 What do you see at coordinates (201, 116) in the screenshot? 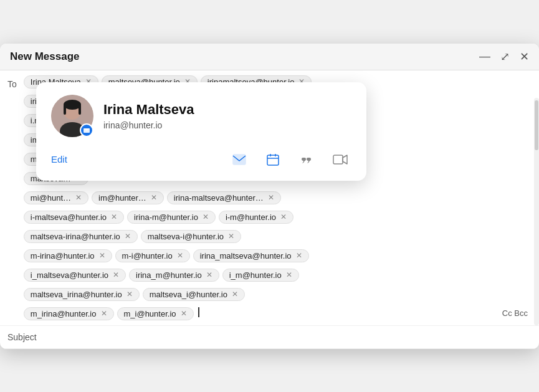
I see `contact-card-header: Irina Maltseva irina@hunter.io` at bounding box center [201, 116].